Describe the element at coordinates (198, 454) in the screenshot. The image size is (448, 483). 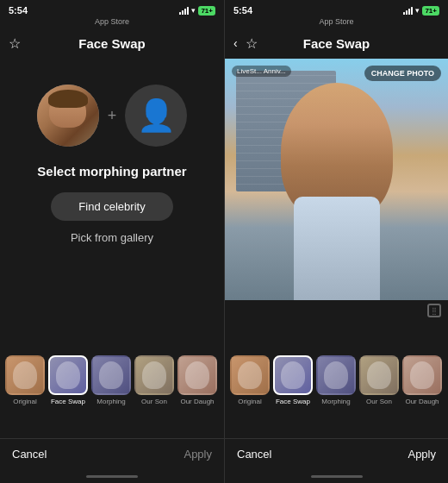
I see `apply-button-left: Apply` at that location.